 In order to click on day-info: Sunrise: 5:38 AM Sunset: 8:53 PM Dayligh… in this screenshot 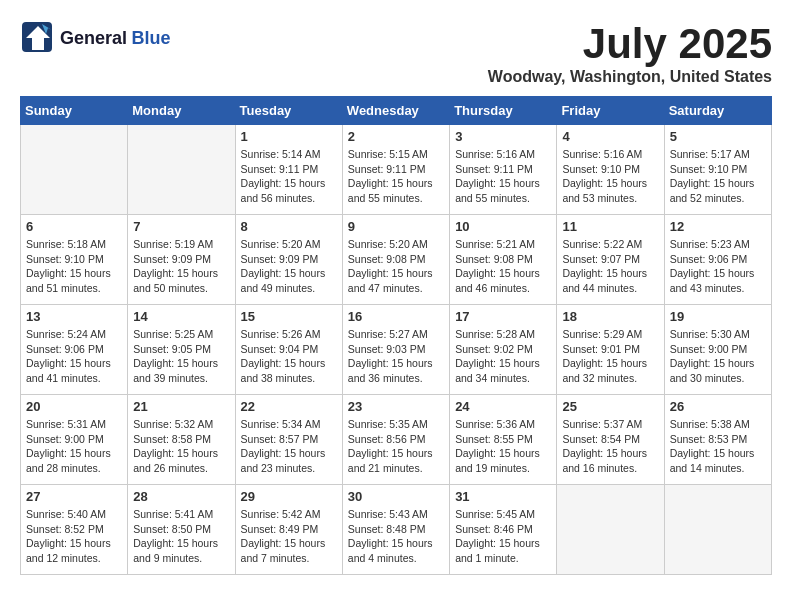, I will do `click(718, 446)`.